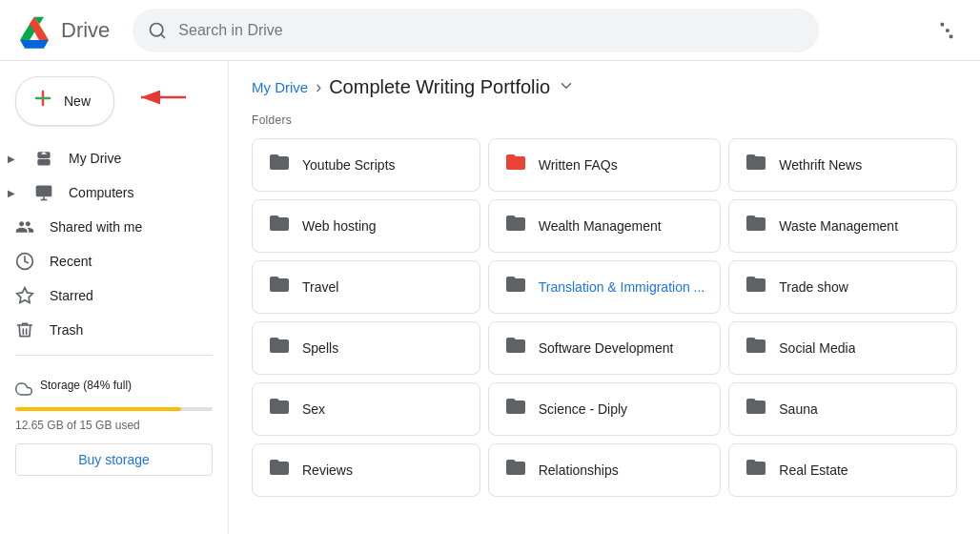 The width and height of the screenshot is (980, 534). I want to click on starred-icon, so click(25, 296).